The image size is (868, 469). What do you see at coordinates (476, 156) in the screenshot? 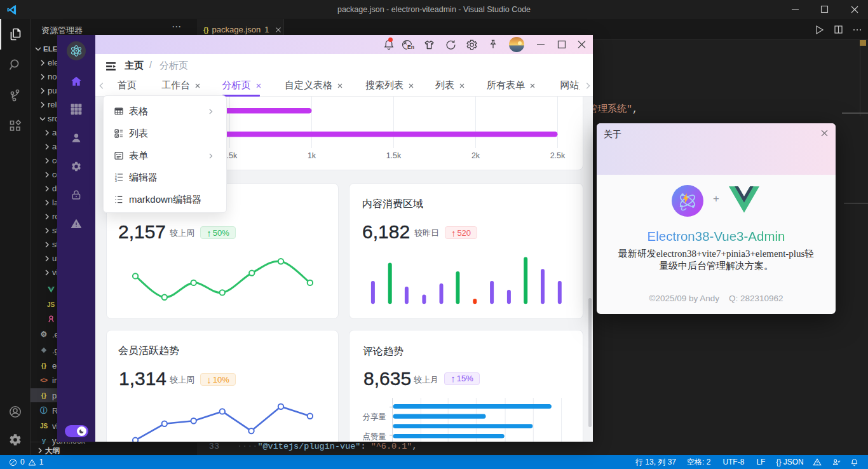
I see `svg-text: 2k` at bounding box center [476, 156].